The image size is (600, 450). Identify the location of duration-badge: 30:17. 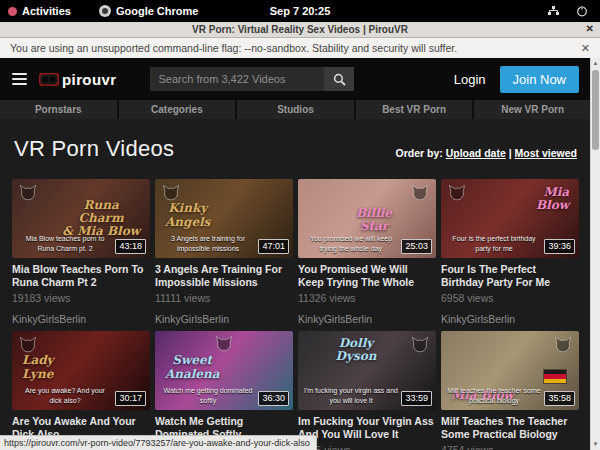
(130, 398).